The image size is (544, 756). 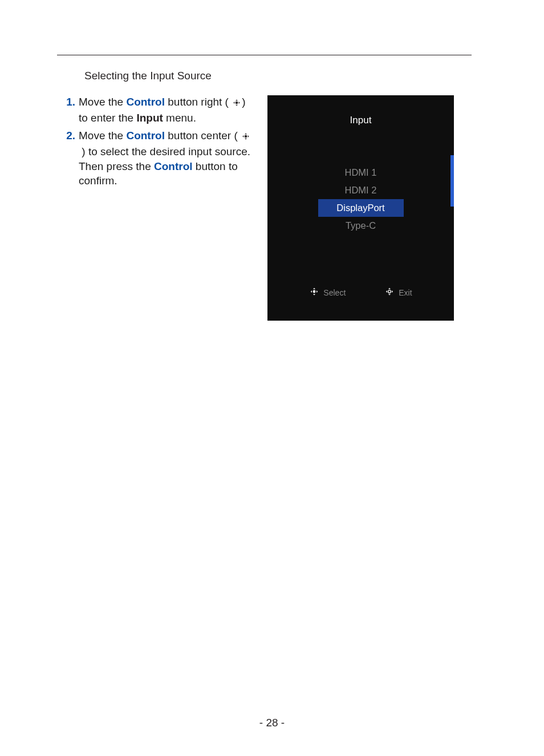 What do you see at coordinates (361, 191) in the screenshot?
I see `osd-item-hdmi2: HDMI 2` at bounding box center [361, 191].